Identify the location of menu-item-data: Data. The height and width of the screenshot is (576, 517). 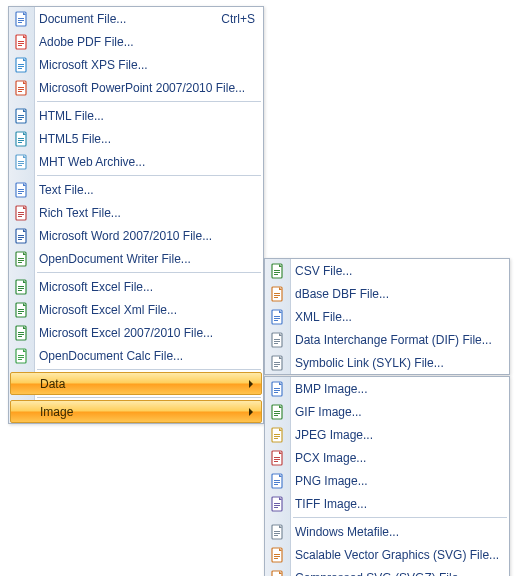
(136, 384).